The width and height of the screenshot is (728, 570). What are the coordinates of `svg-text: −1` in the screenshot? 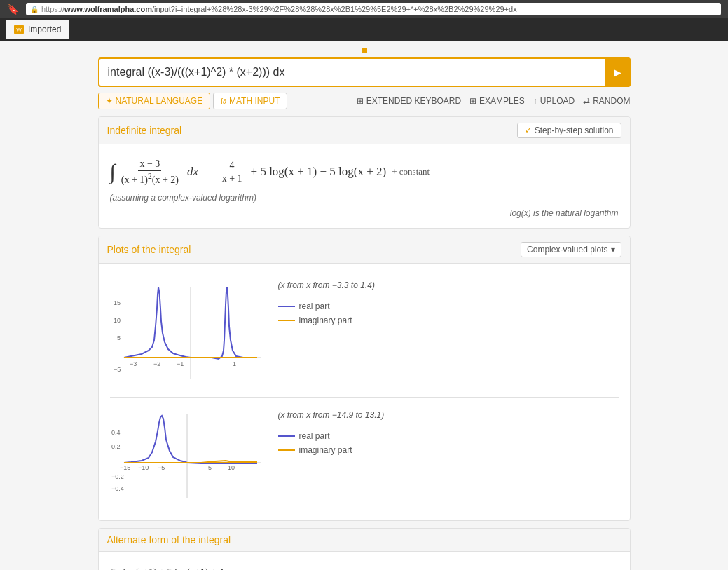 It's located at (180, 364).